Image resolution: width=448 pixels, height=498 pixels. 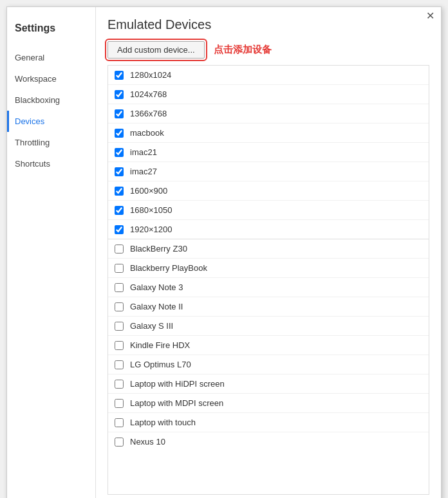 What do you see at coordinates (268, 423) in the screenshot?
I see `list-item: Laptop with touch` at bounding box center [268, 423].